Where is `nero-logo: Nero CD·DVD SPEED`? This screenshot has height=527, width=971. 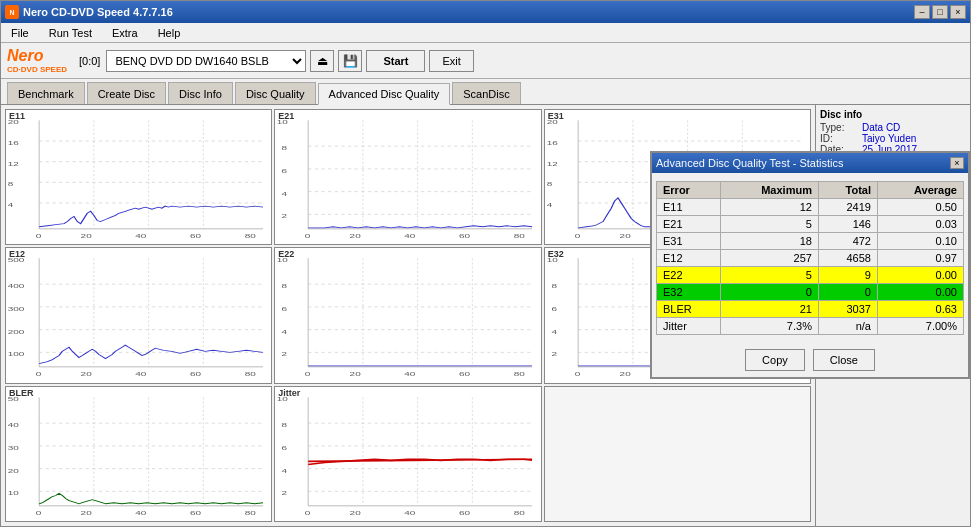
nero-logo: Nero CD·DVD SPEED is located at coordinates (37, 60).